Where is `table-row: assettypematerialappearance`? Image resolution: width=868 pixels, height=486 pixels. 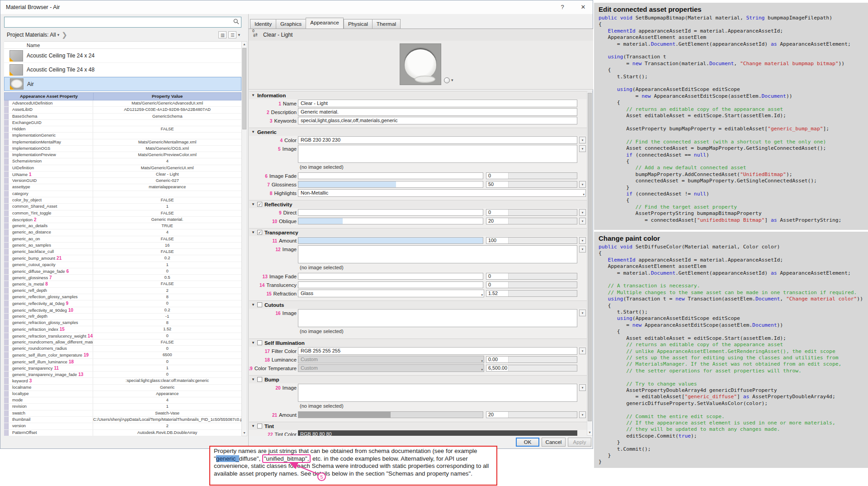 table-row: assettypematerialappearance is located at coordinates (123, 187).